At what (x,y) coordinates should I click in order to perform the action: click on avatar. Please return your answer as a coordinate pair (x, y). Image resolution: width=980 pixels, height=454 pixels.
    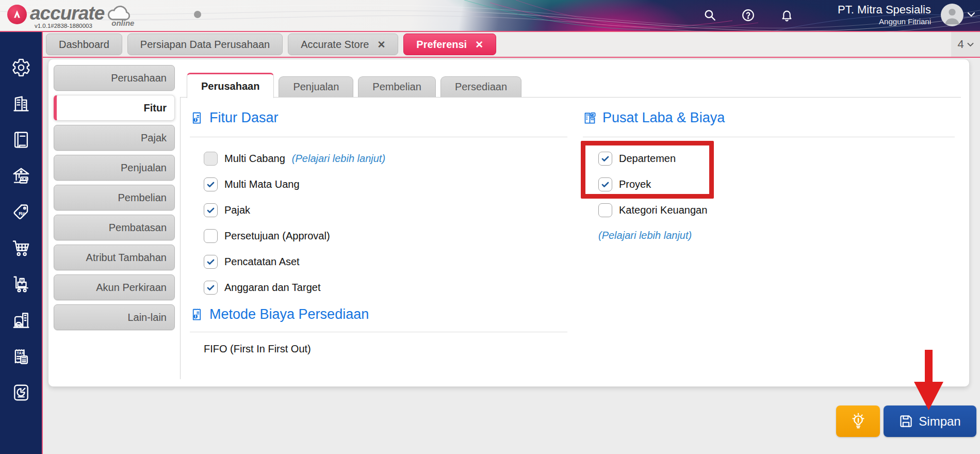
    Looking at the image, I should click on (952, 15).